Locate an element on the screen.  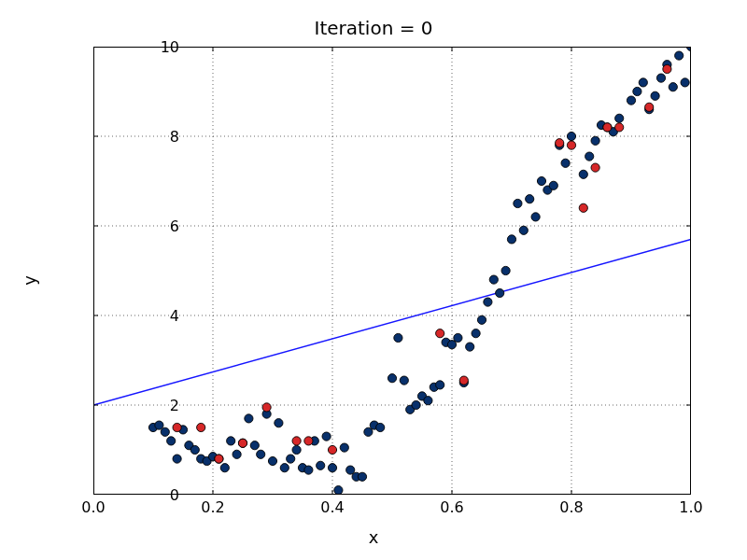
chart-title: Iteration = 0 is located at coordinates (374, 28).